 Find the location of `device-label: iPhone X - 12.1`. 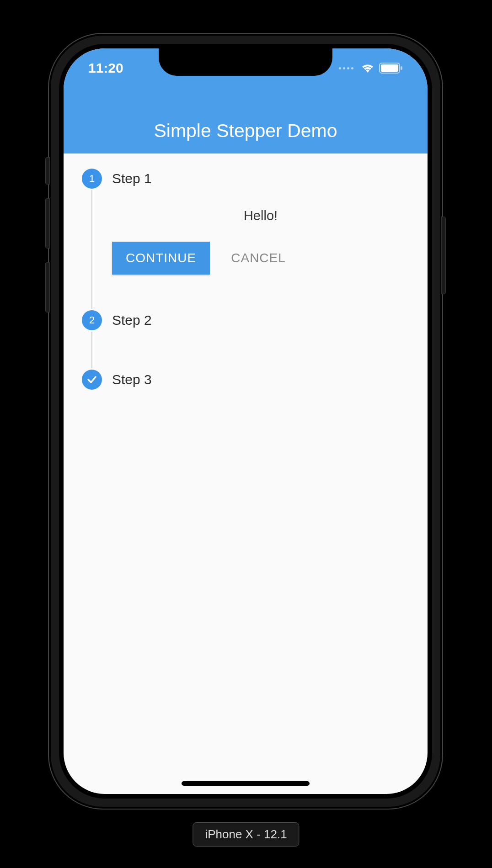

device-label: iPhone X - 12.1 is located at coordinates (246, 834).